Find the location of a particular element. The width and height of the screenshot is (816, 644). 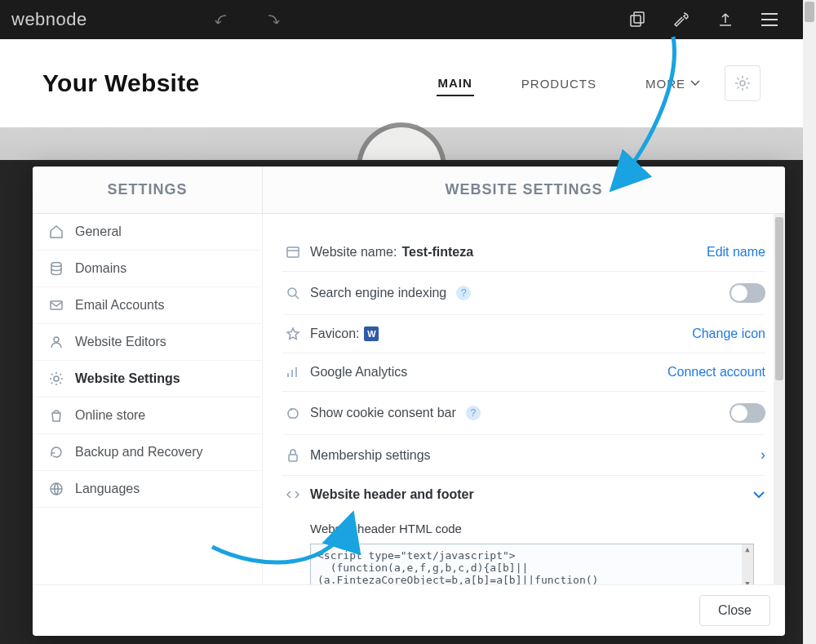

website-name-label: Website name: is located at coordinates (353, 252).